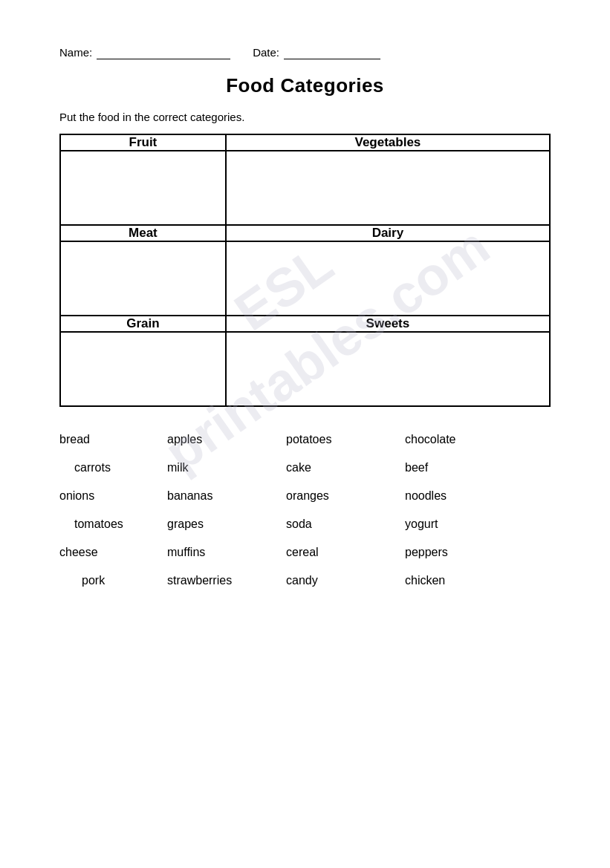  I want to click on word-cereal: cereal, so click(345, 552).